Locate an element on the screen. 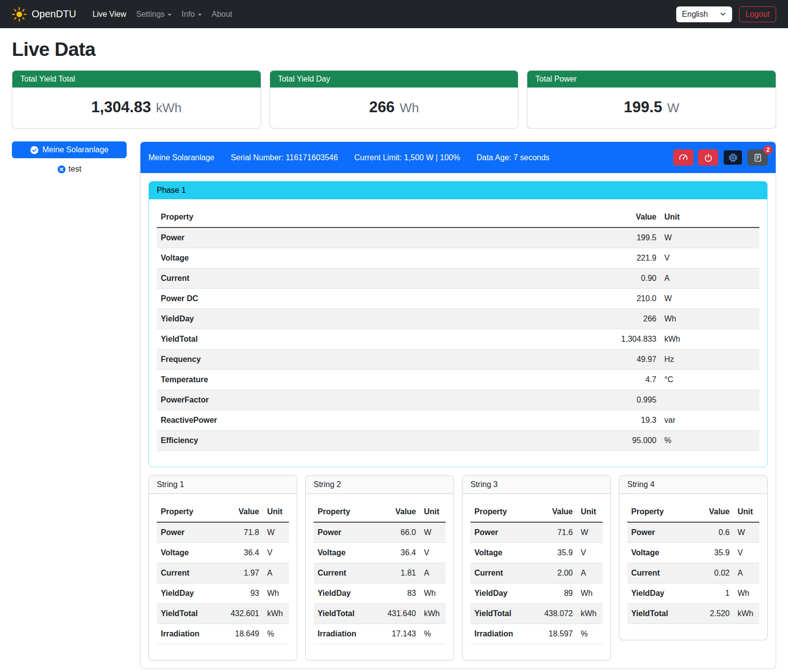 The height and width of the screenshot is (672, 788). summary-card-title: Total Yield Day is located at coordinates (394, 79).